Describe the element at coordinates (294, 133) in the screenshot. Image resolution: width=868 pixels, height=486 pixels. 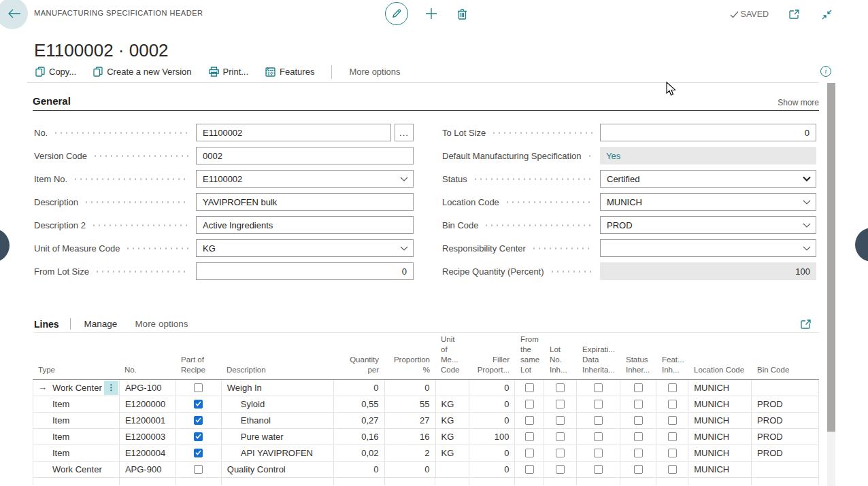
I see `no-field: E1100002` at that location.